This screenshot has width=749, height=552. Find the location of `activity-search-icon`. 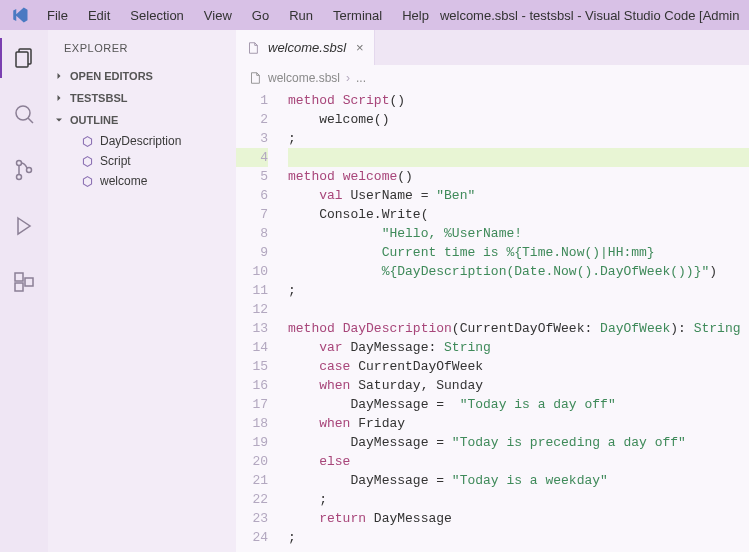

activity-search-icon is located at coordinates (24, 114).